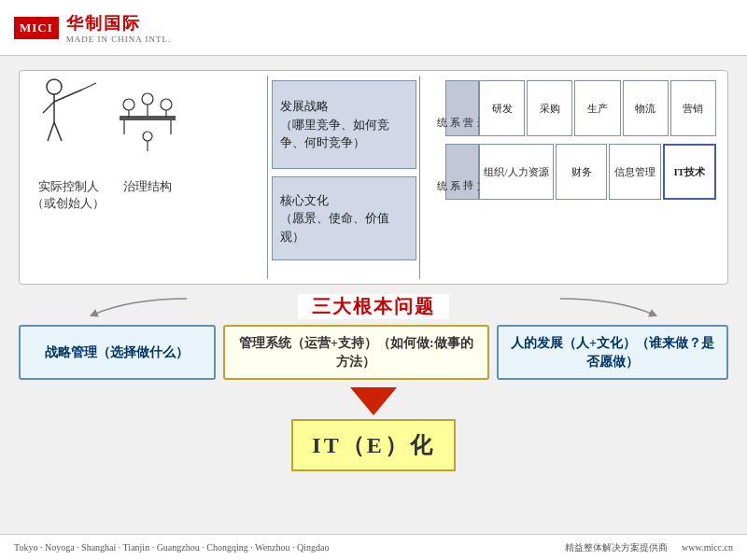 The height and width of the screenshot is (560, 747). I want to click on box-strategy-mgmt: 战略管理（选择做什么）, so click(118, 353).